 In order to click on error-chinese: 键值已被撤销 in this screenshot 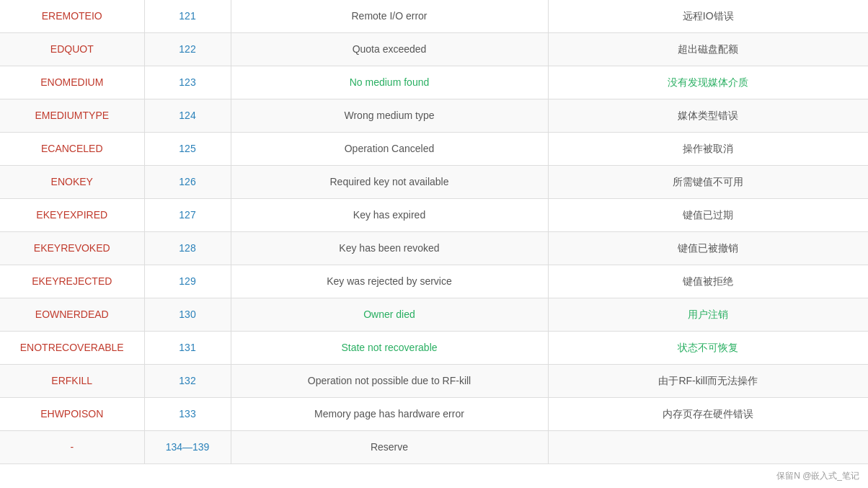, I will do `click(708, 249)`.